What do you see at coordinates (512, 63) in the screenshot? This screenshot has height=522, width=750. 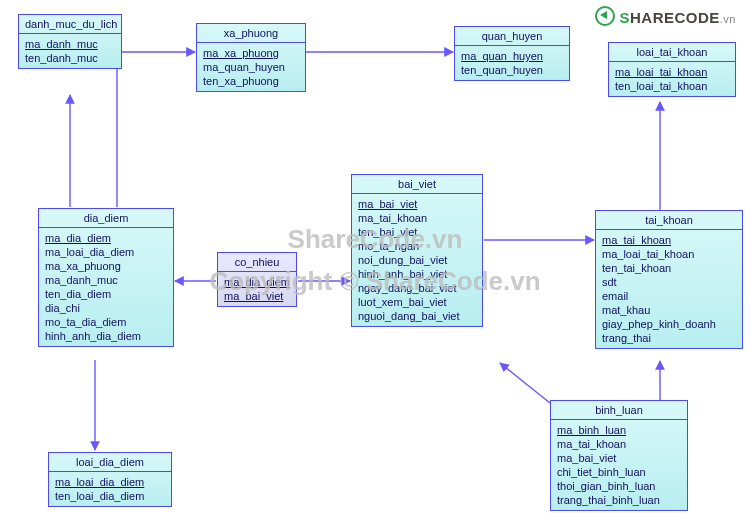 I see `entity-body: ma_quan_huyen ten_quan_huyen` at bounding box center [512, 63].